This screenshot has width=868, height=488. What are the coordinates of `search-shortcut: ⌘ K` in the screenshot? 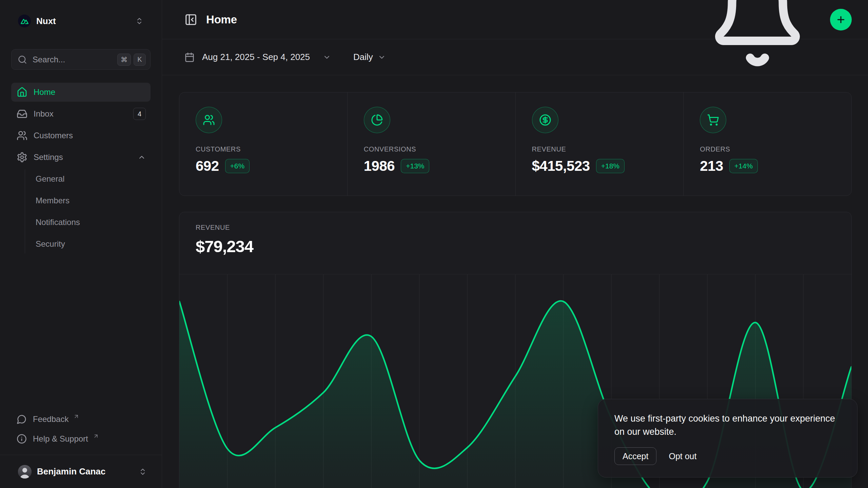 It's located at (132, 60).